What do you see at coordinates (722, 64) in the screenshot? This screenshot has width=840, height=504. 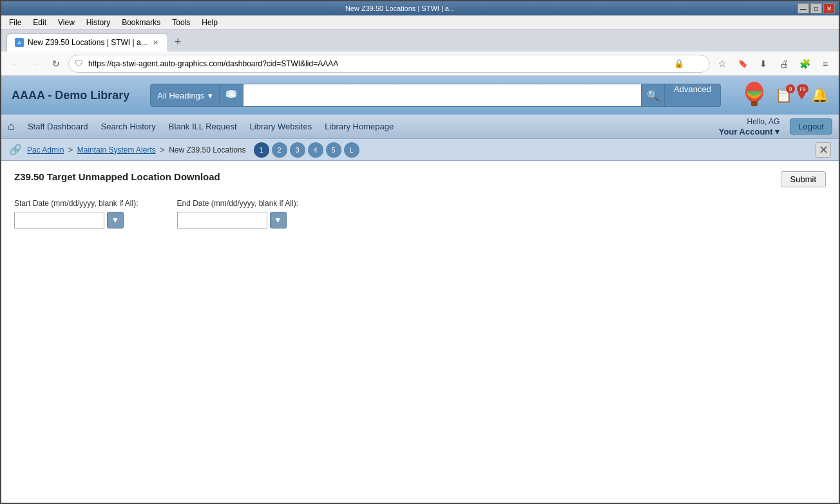 I see `bookmark-star-icon: ☆` at bounding box center [722, 64].